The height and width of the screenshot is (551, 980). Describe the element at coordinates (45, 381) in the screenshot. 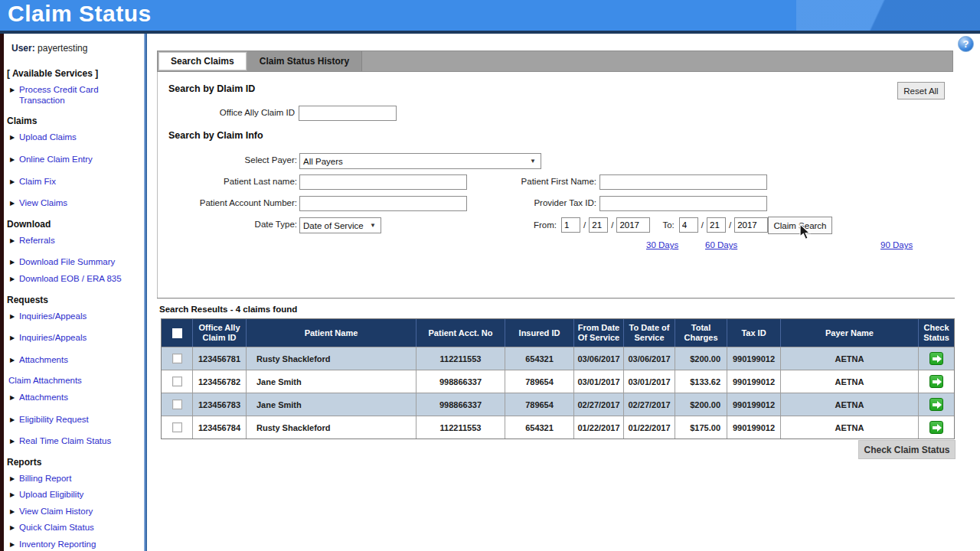

I see `sidebar-item-label: Claim Attachments` at that location.